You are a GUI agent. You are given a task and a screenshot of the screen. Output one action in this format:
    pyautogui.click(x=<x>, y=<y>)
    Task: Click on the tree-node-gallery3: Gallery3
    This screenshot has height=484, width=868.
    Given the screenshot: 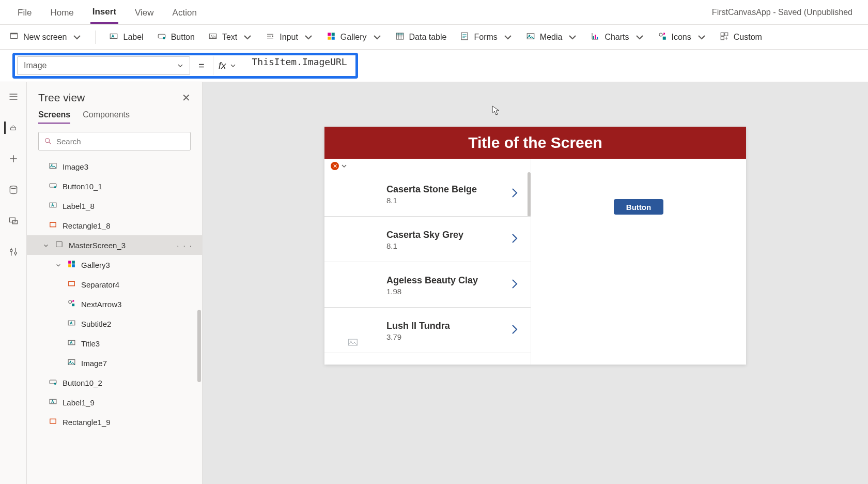 What is the action you would take?
    pyautogui.click(x=115, y=265)
    